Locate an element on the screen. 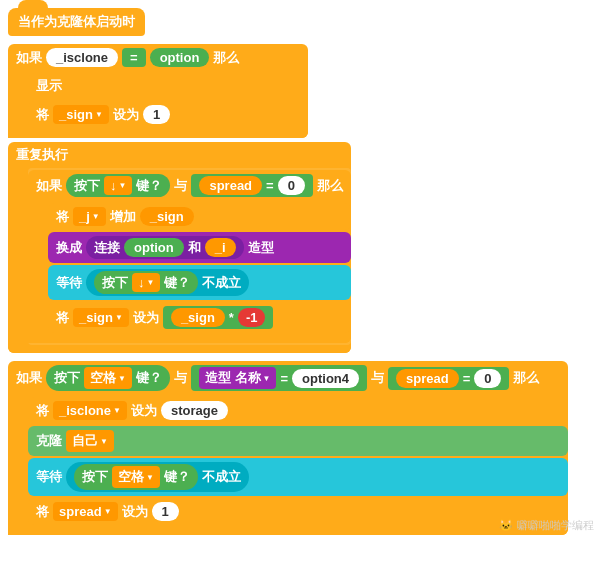 The image size is (604, 581). show-block: 显示 is located at coordinates (168, 86).